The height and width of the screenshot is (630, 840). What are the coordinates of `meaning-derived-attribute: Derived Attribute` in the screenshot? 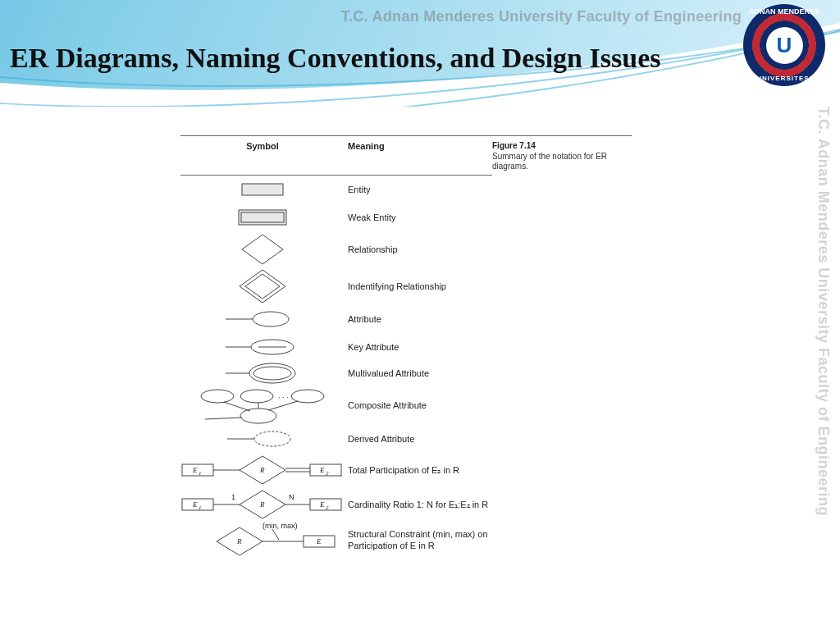 It's located at (418, 439).